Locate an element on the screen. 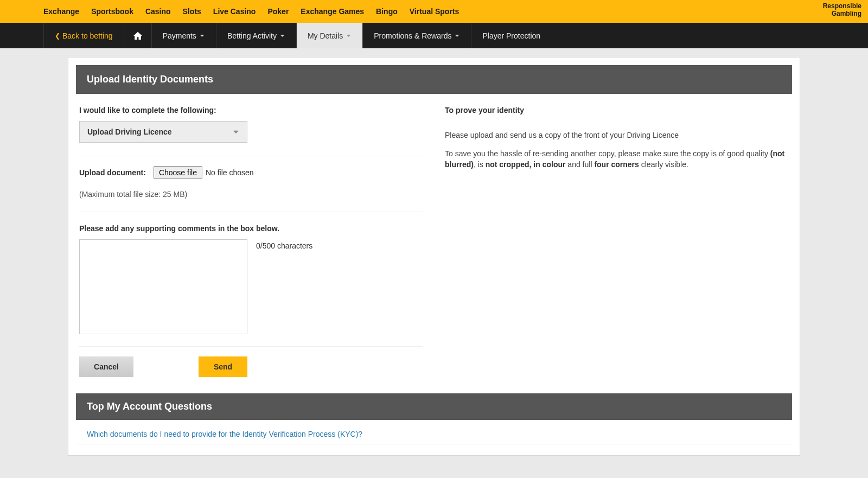  product-bingo: Bingo is located at coordinates (387, 11).